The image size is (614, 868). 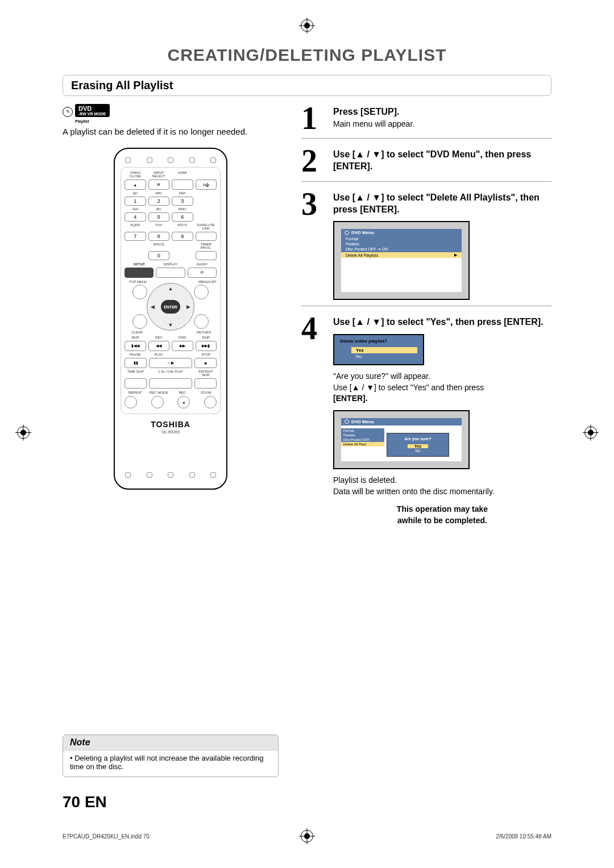 What do you see at coordinates (442, 204) in the screenshot?
I see `step-title: Use [▲ / ▼] to select "Delete All Playli…` at bounding box center [442, 204].